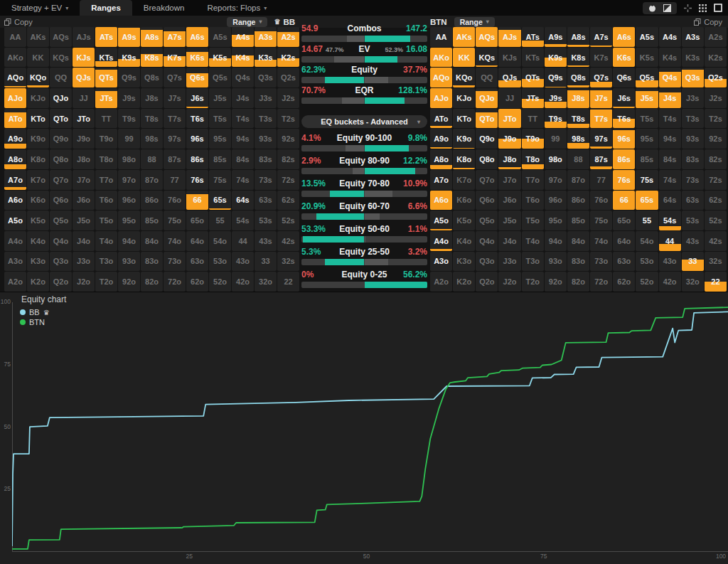 The height and width of the screenshot is (564, 728). Describe the element at coordinates (464, 139) in the screenshot. I see `hand-cell-K9o: K9o` at that location.